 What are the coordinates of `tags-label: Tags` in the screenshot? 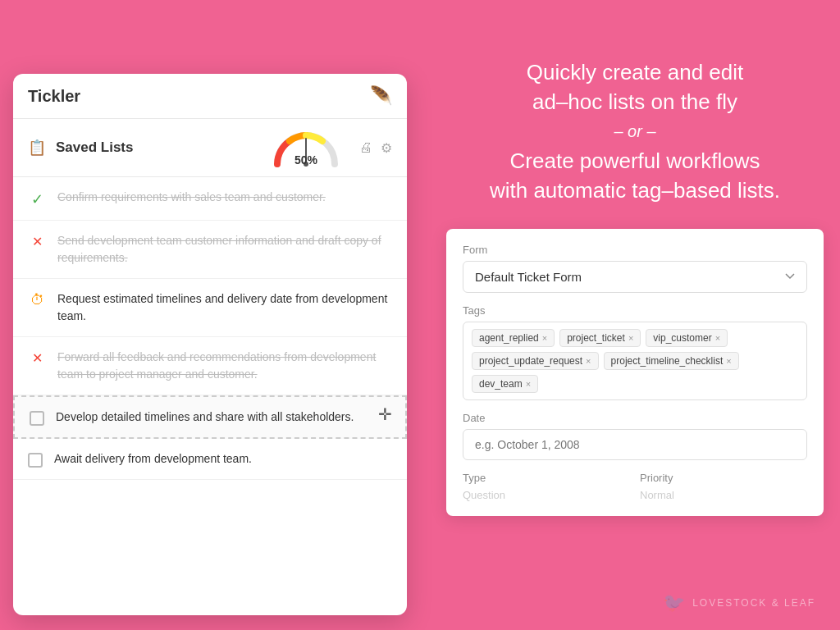 It's located at (635, 310).